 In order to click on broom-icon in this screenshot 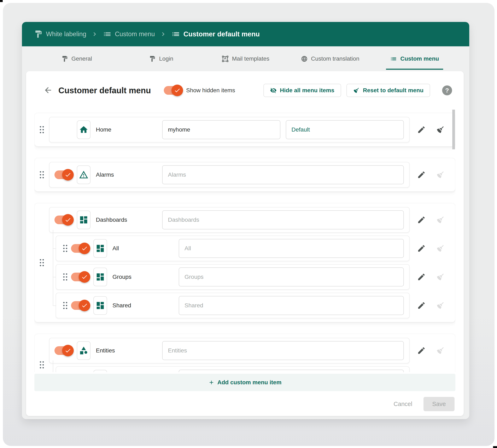, I will do `click(356, 91)`.